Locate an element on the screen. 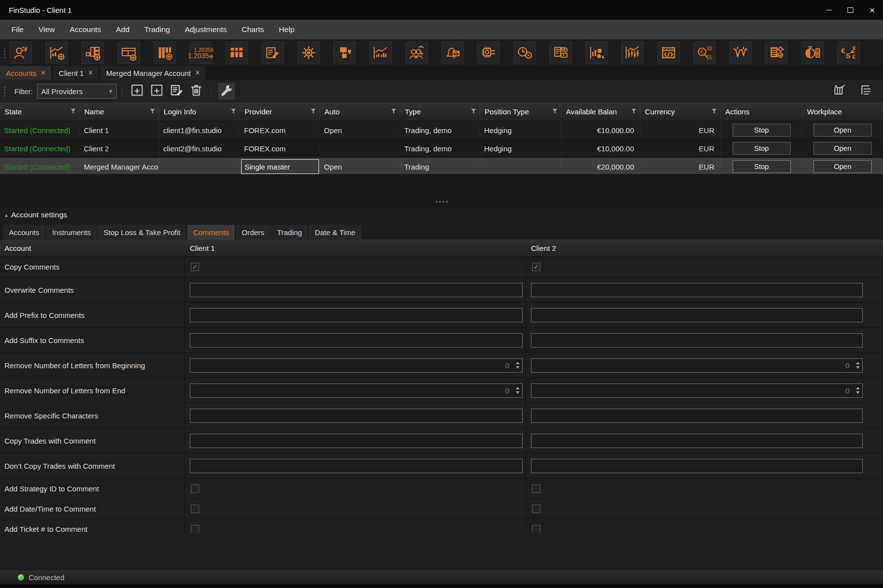 The image size is (883, 588). column-header-state: State is located at coordinates (40, 111).